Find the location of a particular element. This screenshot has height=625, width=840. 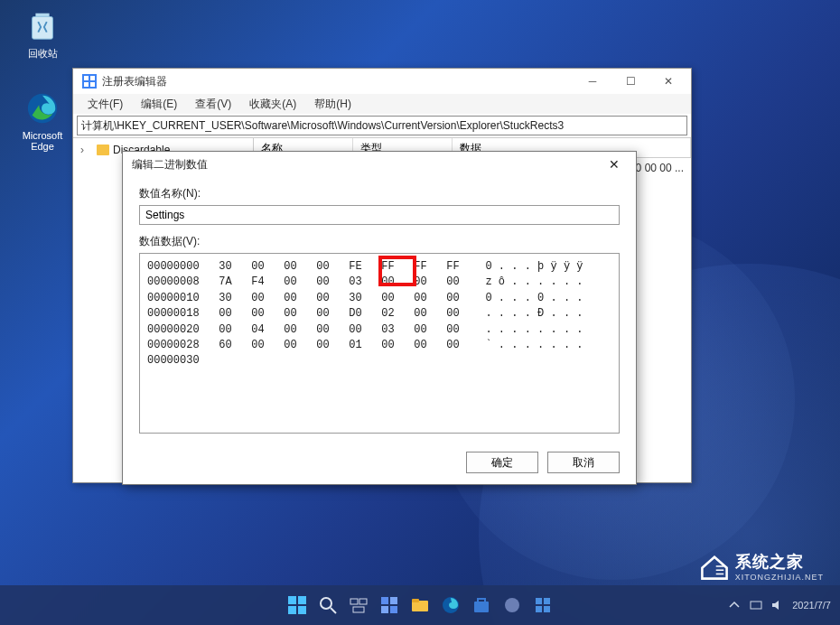

hex-row: 00000028 60 00 00 00 01 00 00 00 ` . . .… is located at coordinates (379, 345).